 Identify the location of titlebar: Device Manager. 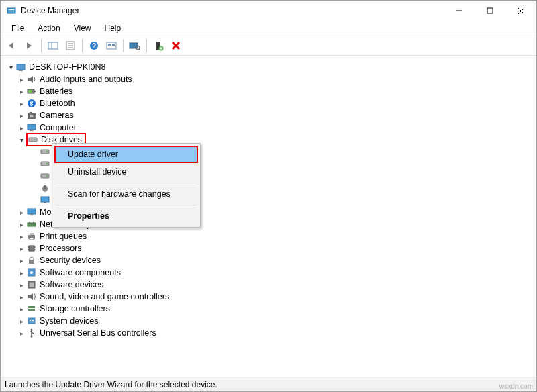
(268, 11).